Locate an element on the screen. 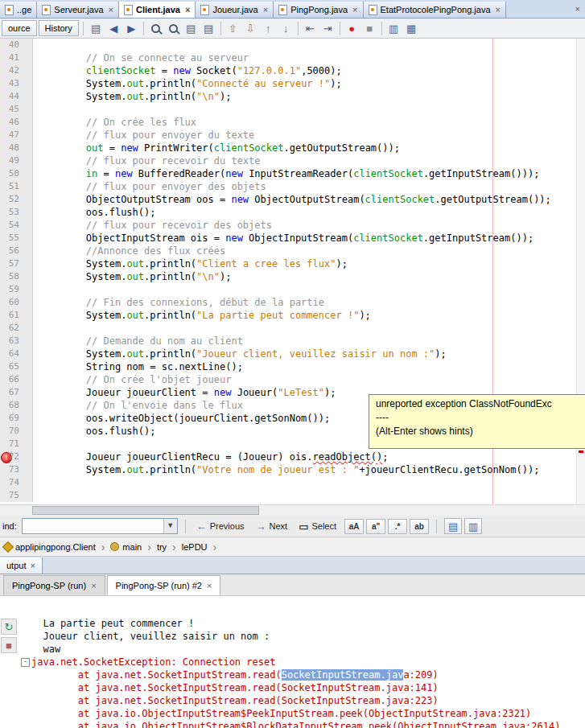  gutter-cell: 44 is located at coordinates (16, 97).